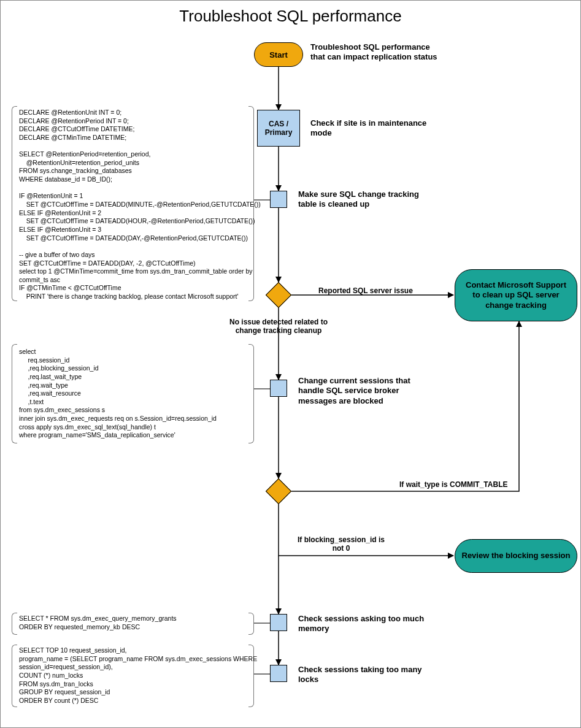 The image size is (581, 728). Describe the element at coordinates (279, 673) in the screenshot. I see `check-locks-node` at that location.